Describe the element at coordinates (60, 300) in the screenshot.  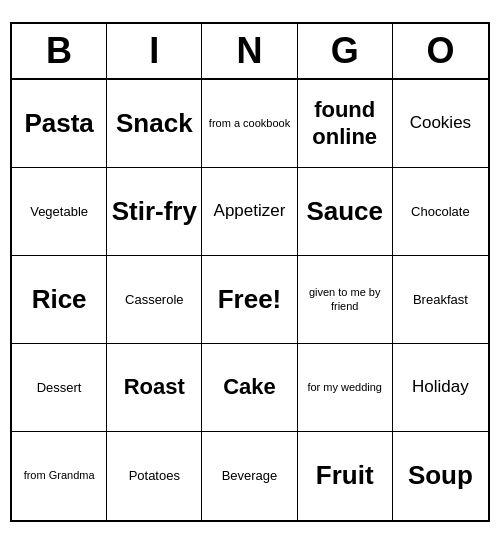
I see `bingo-cell: Rice` at that location.